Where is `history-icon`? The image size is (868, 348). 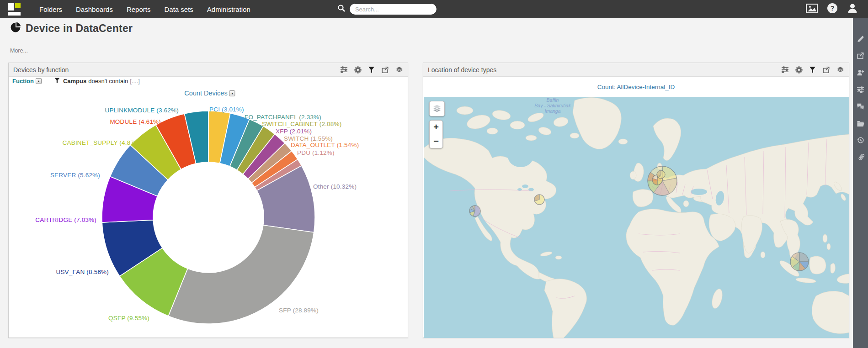
history-icon is located at coordinates (861, 140).